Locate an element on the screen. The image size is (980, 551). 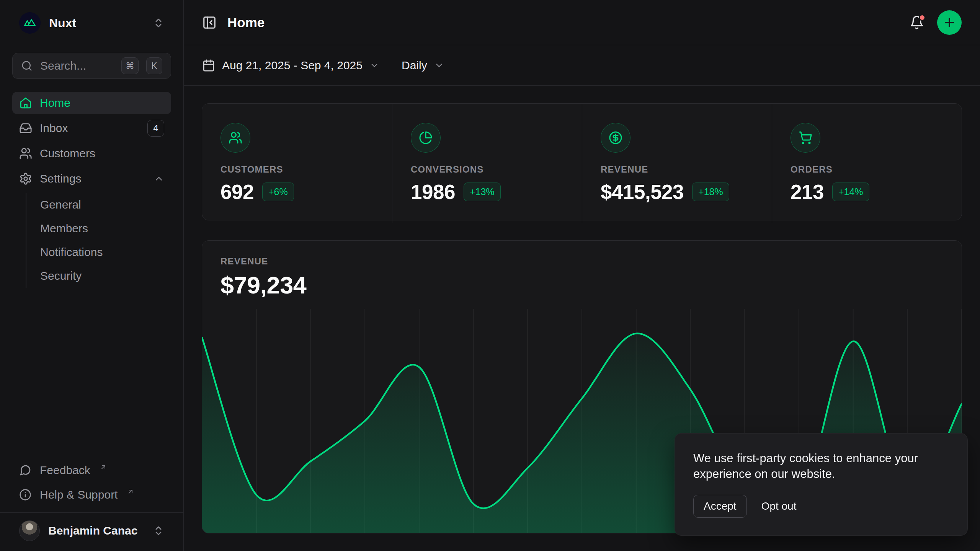
stat-label: ORDERS is located at coordinates (867, 170).